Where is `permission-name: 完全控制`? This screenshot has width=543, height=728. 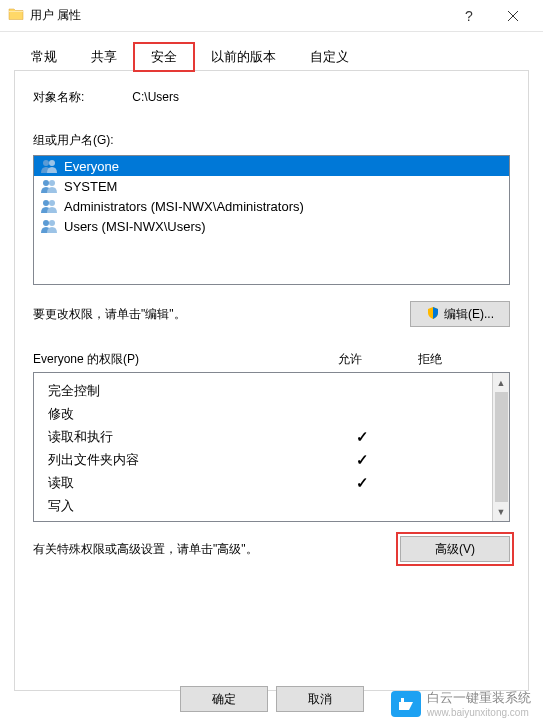
permission-name: 完全控制 is located at coordinates (185, 391).